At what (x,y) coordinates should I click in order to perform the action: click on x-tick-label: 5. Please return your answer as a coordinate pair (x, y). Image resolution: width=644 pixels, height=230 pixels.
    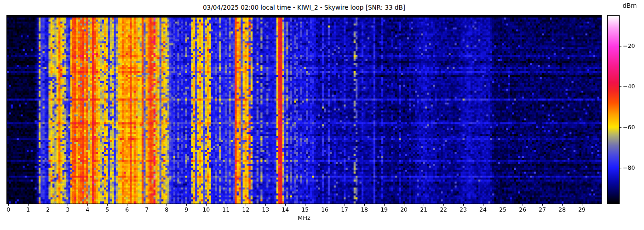
    Looking at the image, I should click on (107, 210).